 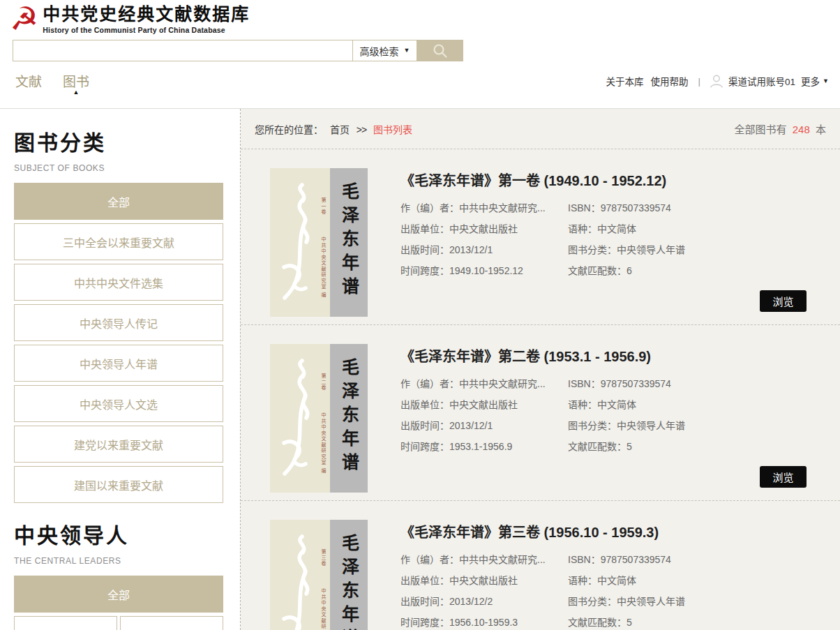 What do you see at coordinates (617, 580) in the screenshot?
I see `meta-value: 中文简体` at bounding box center [617, 580].